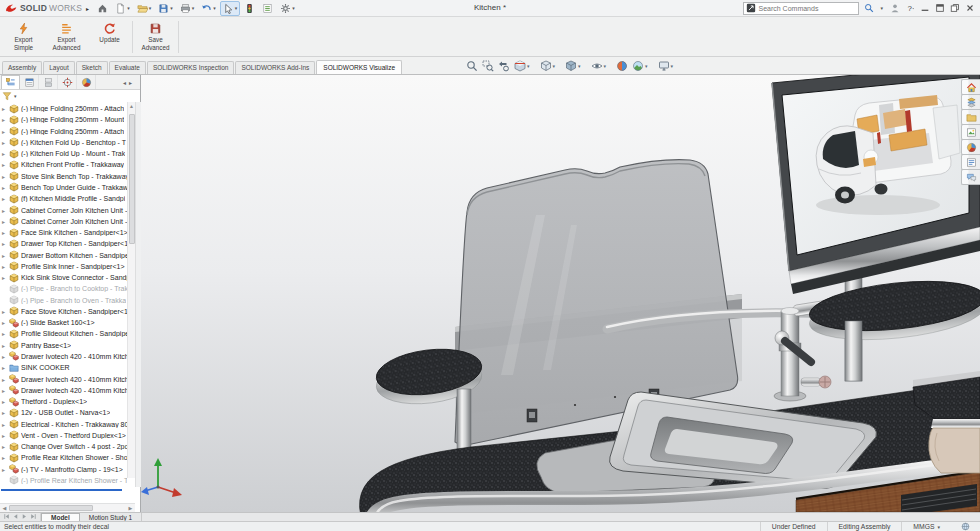  I want to click on panel-tab-scroll-arrow: ◂, so click(124, 82).